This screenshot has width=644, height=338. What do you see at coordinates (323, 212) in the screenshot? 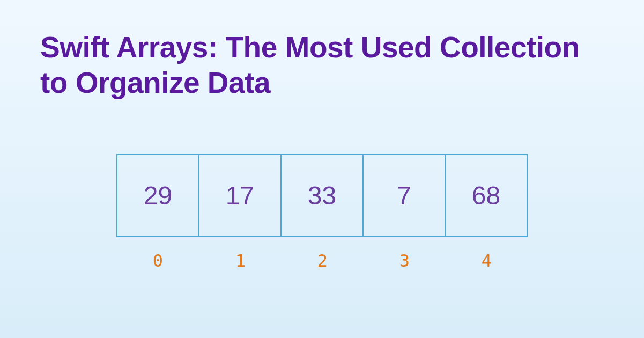
I see `array-cell-wrapper: 33 2` at bounding box center [323, 212].